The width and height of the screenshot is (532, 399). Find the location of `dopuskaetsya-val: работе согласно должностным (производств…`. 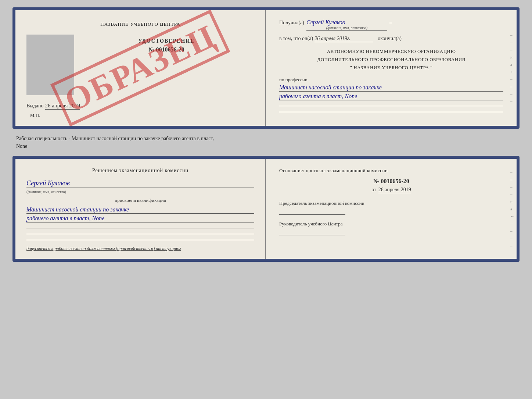

dopuskaetsya-val: работе согласно должностным (производств… is located at coordinates (118, 249).